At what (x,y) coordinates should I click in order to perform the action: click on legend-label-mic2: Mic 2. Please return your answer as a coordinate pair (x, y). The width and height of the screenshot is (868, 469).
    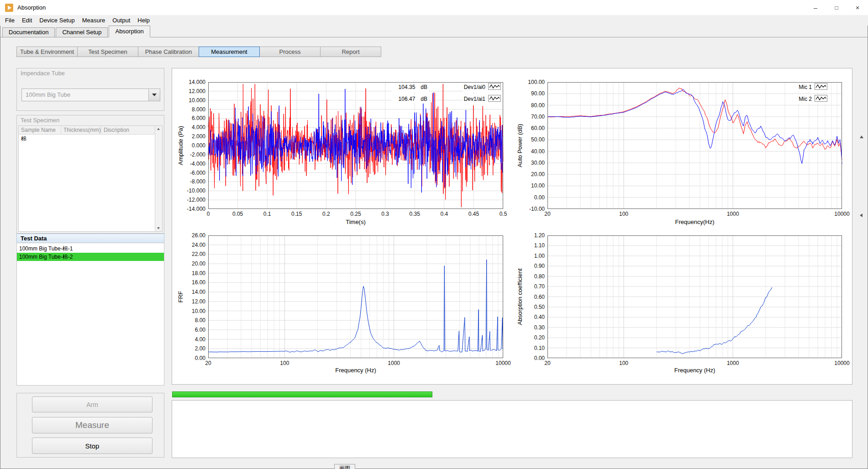
    Looking at the image, I should click on (805, 99).